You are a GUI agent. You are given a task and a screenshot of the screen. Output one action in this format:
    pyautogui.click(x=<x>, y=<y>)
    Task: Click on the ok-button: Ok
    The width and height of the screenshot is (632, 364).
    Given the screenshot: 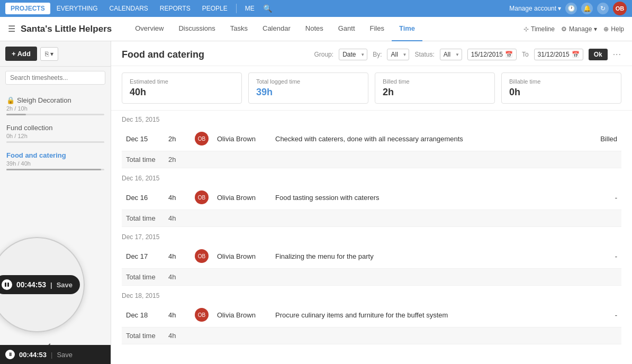 What is the action you would take?
    pyautogui.click(x=598, y=54)
    